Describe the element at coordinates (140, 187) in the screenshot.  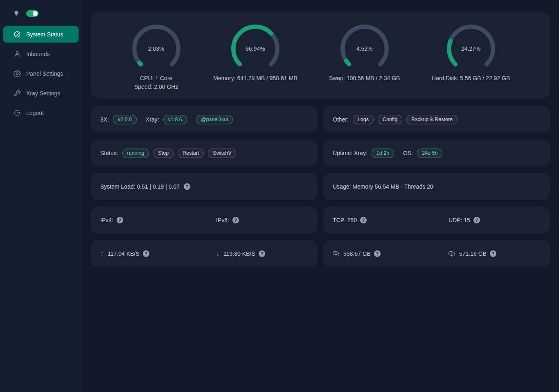
I see `system-load-text: System Load: 0.51 | 0.19 | 0.07` at that location.